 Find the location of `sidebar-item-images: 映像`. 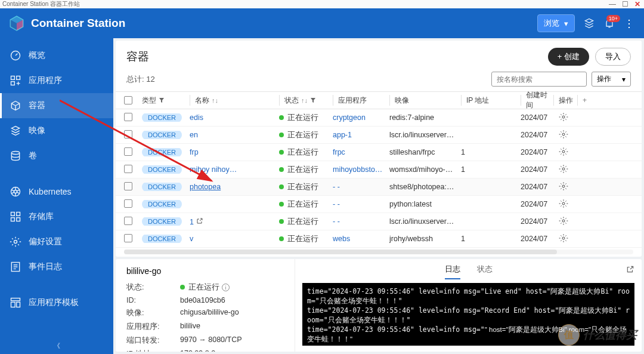

sidebar-item-images: 映像 is located at coordinates (57, 131).